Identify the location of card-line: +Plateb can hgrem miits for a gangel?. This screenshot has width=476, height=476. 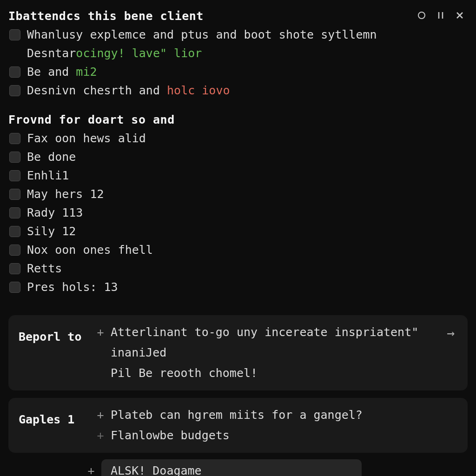
(277, 415).